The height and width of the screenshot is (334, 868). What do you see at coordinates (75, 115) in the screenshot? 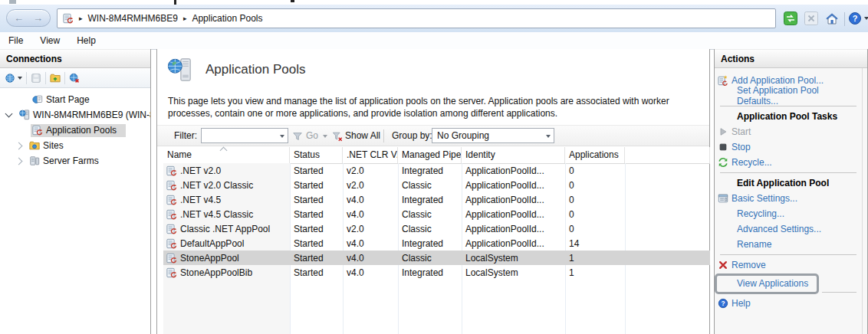
I see `tree-item-server: WIN-8M4RMHM6BE9 (WIN-8` at bounding box center [75, 115].